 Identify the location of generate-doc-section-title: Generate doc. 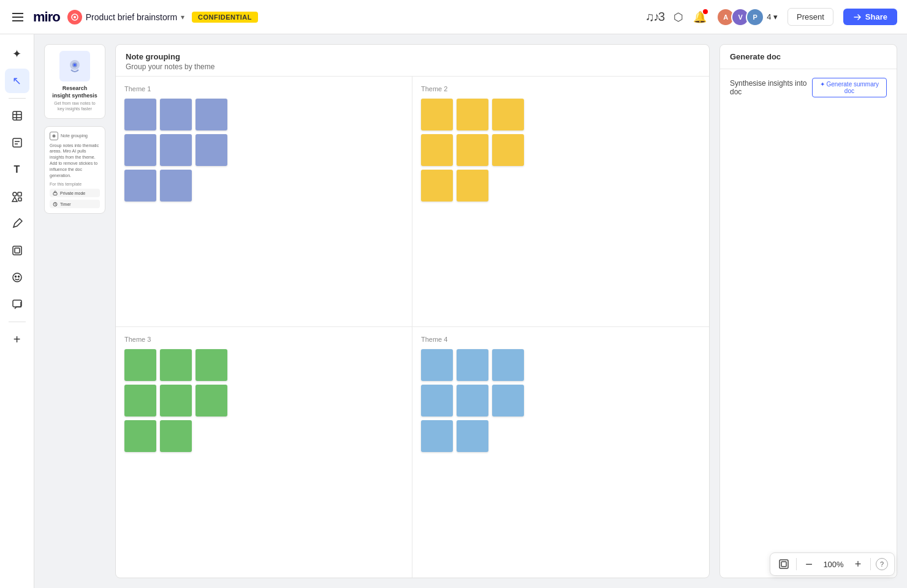
(755, 56).